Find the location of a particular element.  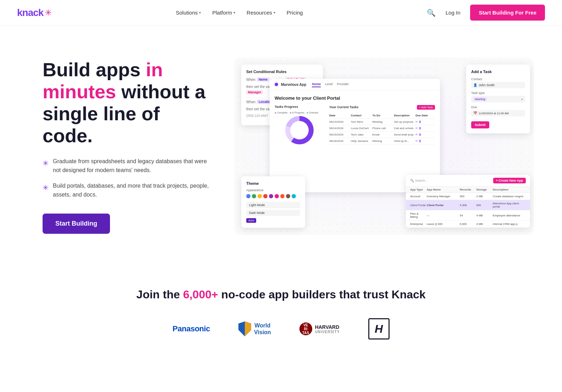

task-desc: Set up proposal... is located at coordinates (404, 122).